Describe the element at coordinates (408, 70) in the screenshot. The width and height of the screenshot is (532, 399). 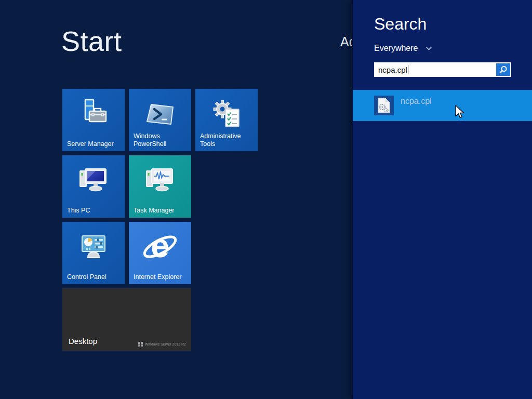
I see `text-caret` at that location.